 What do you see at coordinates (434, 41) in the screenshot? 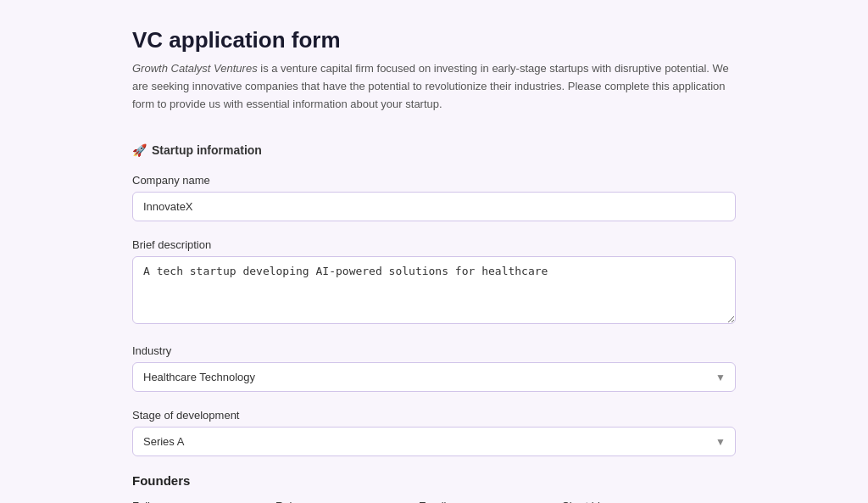
I see `page-title: VC application form` at bounding box center [434, 41].